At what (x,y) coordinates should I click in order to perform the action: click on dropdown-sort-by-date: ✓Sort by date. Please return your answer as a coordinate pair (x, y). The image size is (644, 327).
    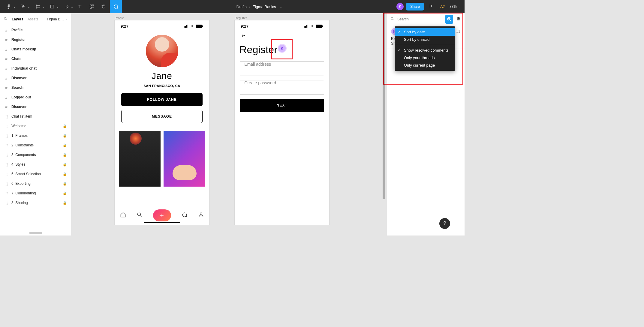
    Looking at the image, I should click on (425, 32).